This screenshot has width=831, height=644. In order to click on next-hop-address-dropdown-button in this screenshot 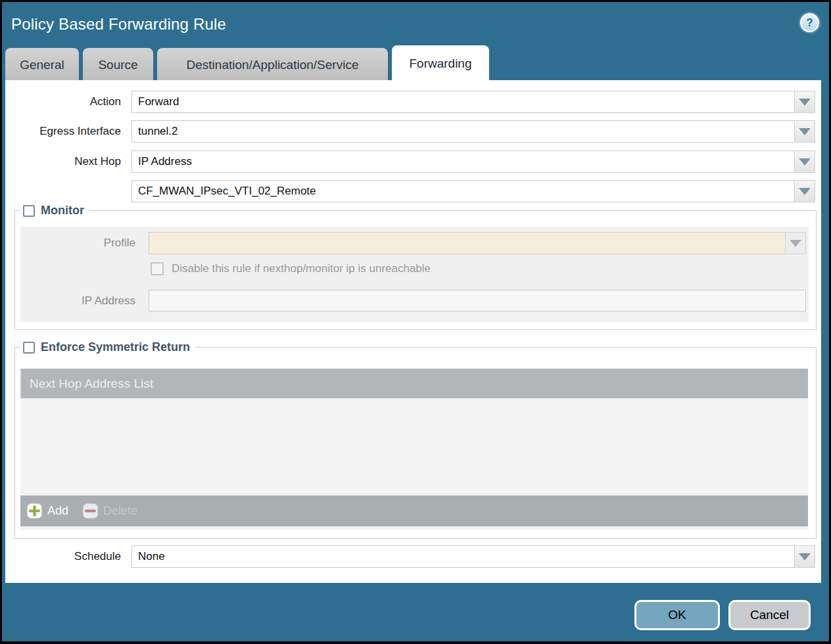, I will do `click(805, 191)`.